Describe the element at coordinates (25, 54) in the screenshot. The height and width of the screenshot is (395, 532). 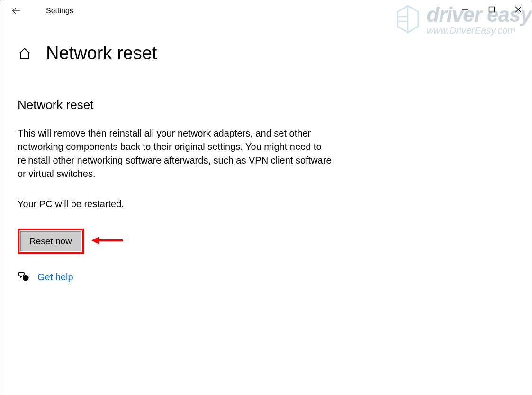
I see `home-button` at that location.